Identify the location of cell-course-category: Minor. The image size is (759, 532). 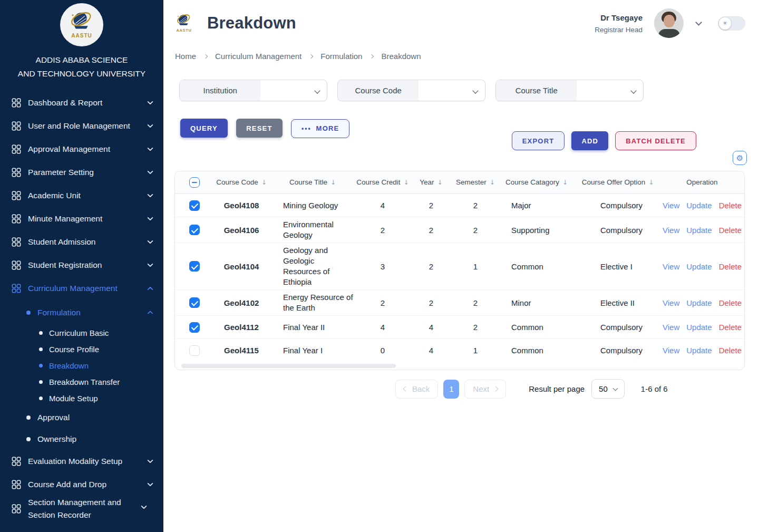
(537, 303).